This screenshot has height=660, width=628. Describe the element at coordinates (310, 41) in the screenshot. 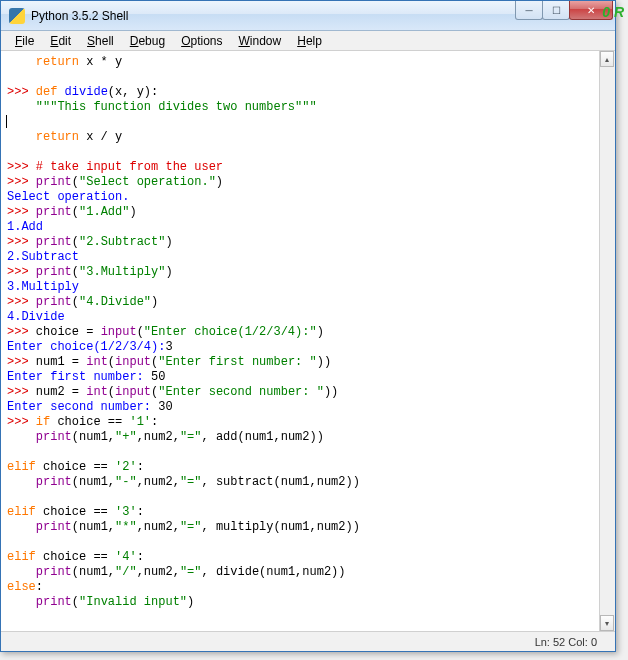

I see `menu-help: Help` at that location.